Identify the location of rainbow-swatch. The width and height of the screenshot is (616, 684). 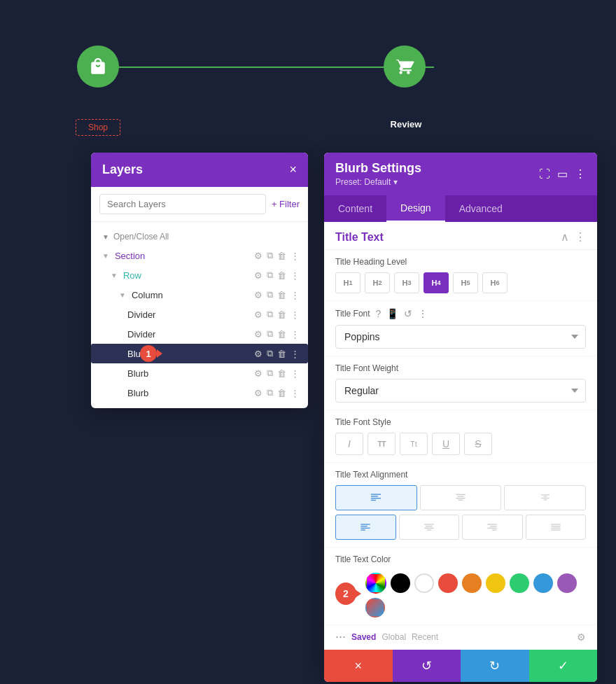
(376, 583).